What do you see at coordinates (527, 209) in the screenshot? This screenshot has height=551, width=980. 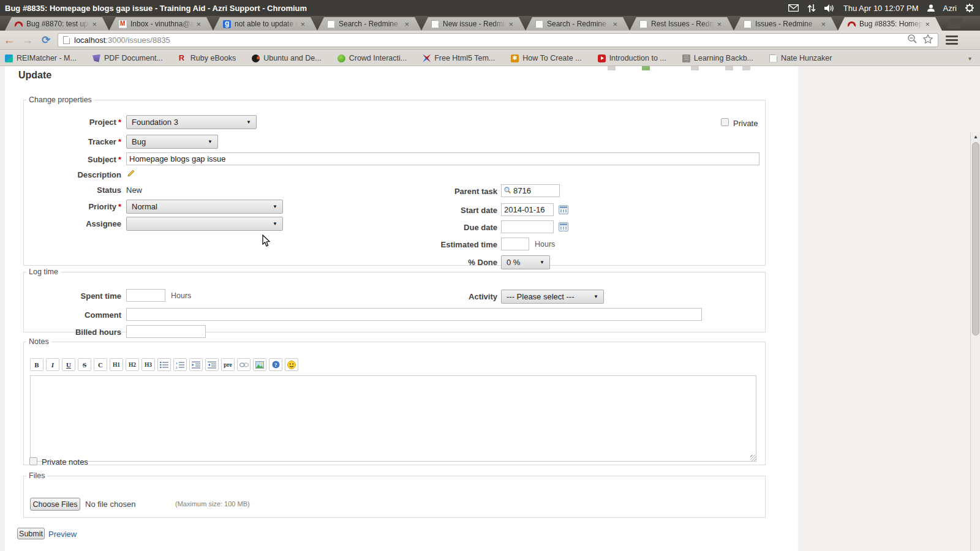 I see `start-date-input` at bounding box center [527, 209].